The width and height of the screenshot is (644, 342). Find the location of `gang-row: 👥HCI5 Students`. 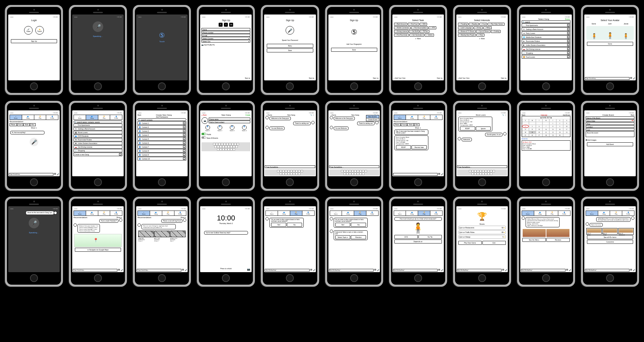

gang-row: 👥HCI5 Students is located at coordinates (98, 136).